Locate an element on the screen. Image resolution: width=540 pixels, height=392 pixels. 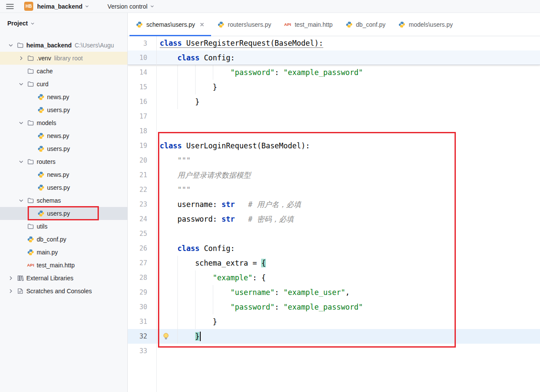
line-number: 30 is located at coordinates (142, 307).